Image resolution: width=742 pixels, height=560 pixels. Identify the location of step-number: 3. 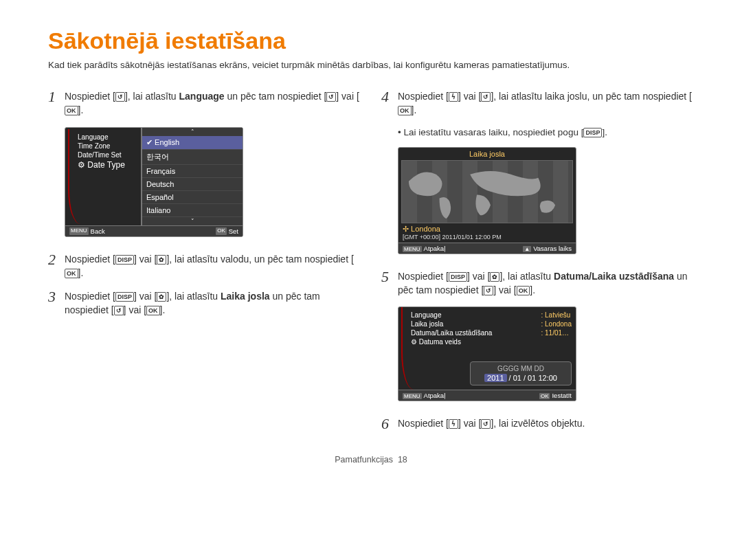
(56, 304).